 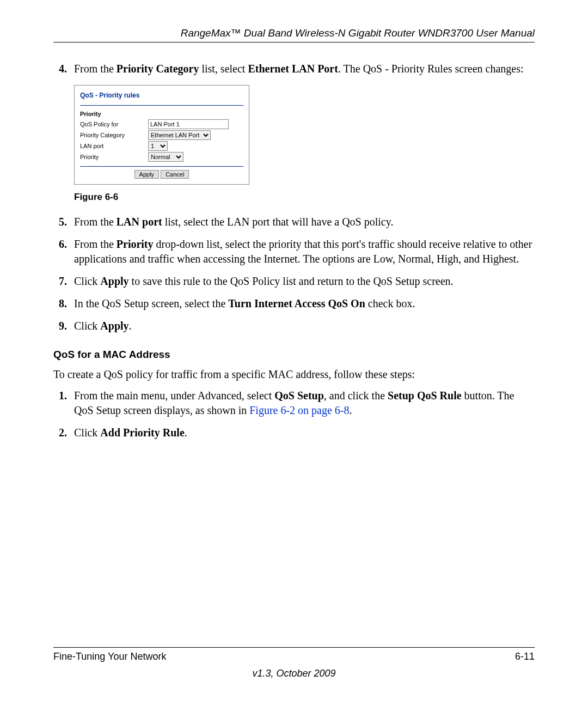 I want to click on footer-section-name: Fine-Tuning Your Network, so click(x=110, y=657).